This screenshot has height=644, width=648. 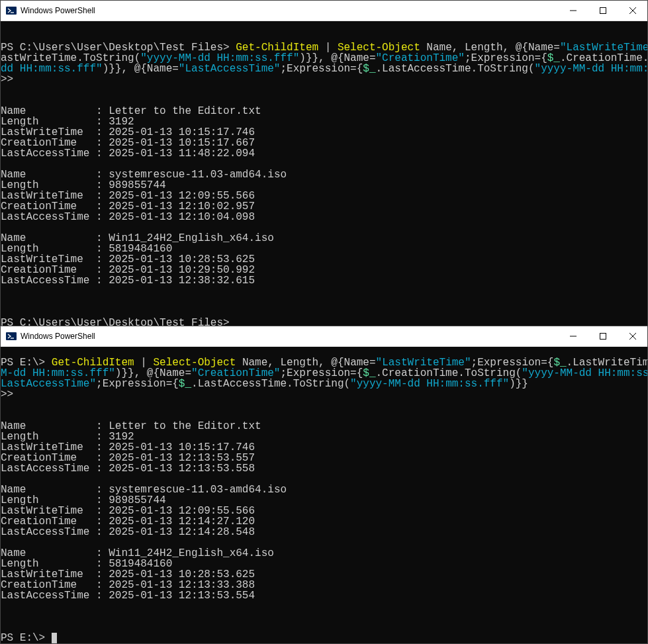 What do you see at coordinates (23, 638) in the screenshot?
I see `prompt: PS E:\>` at bounding box center [23, 638].